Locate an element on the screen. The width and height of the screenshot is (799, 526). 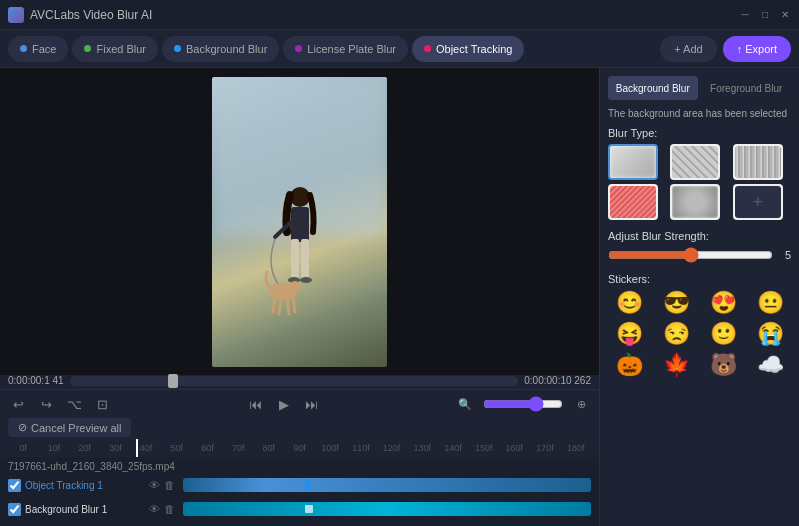
sticker-leaf-button: 🍁 is located at coordinates (676, 365).